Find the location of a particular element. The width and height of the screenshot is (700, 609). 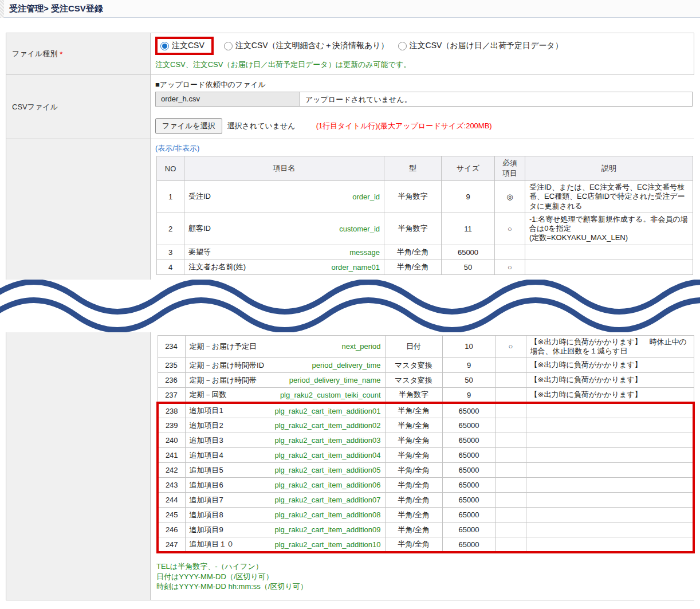

show-hide-toggle-link: (表示/非表示) is located at coordinates (178, 148).